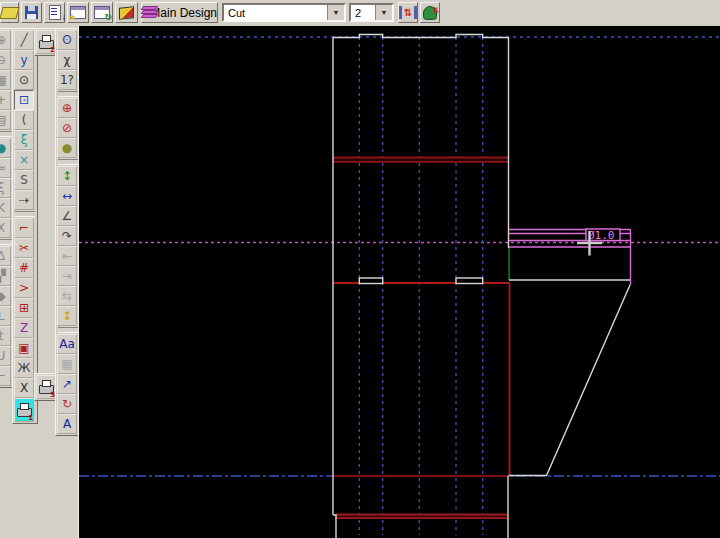 This screenshot has width=720, height=538. What do you see at coordinates (24, 388) in the screenshot?
I see `bold-x-tool-icon: X` at bounding box center [24, 388].